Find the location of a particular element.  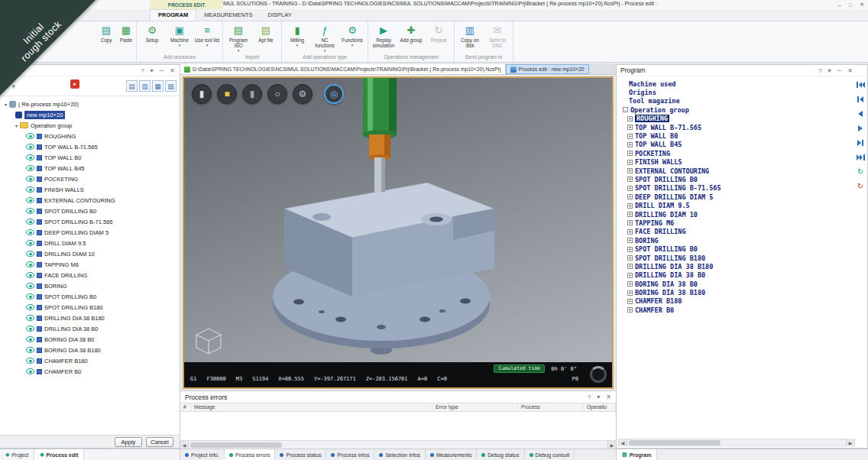

tab-process-edit: Process edit : new mp10+20 is located at coordinates (547, 69).